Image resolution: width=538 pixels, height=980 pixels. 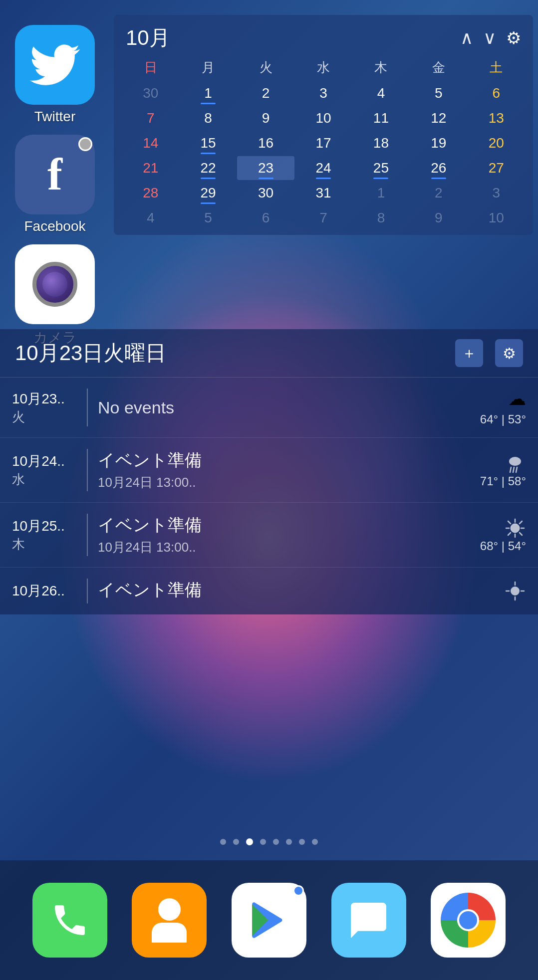 What do you see at coordinates (269, 920) in the screenshot?
I see `dock-play-button` at bounding box center [269, 920].